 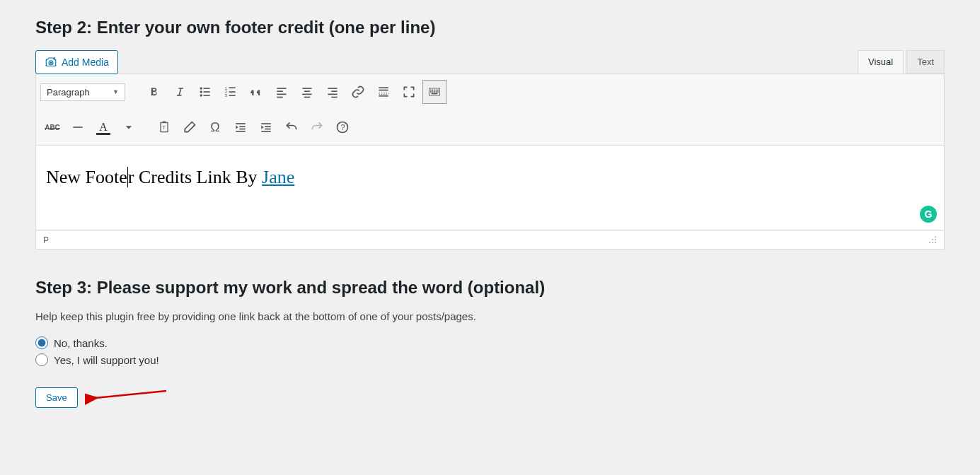 What do you see at coordinates (231, 92) in the screenshot?
I see `numbered-list-button: 123` at bounding box center [231, 92].